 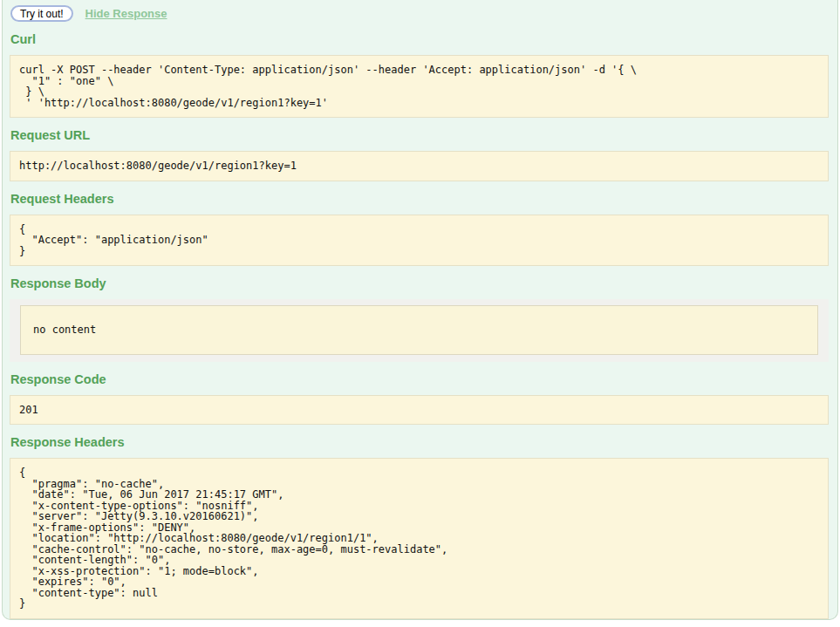 I want to click on try-it-out-button: Try it out!, so click(x=42, y=14).